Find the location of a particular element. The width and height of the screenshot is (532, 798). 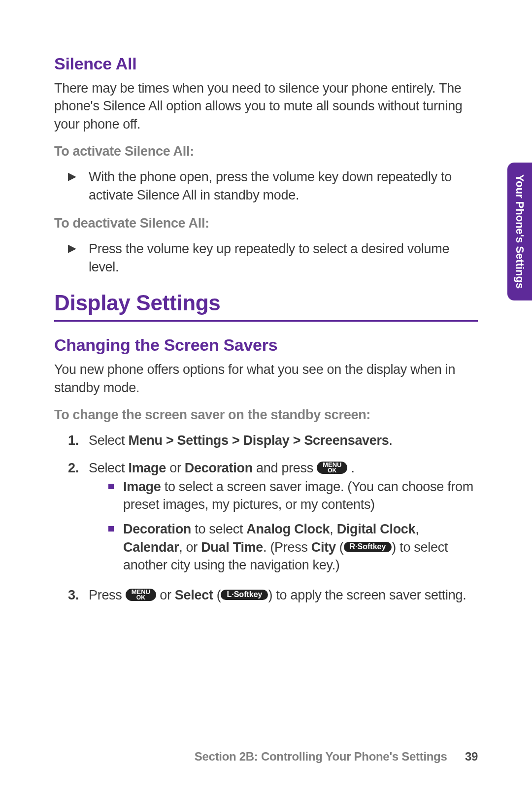

heading-silence-all: Silence All is located at coordinates (266, 64).